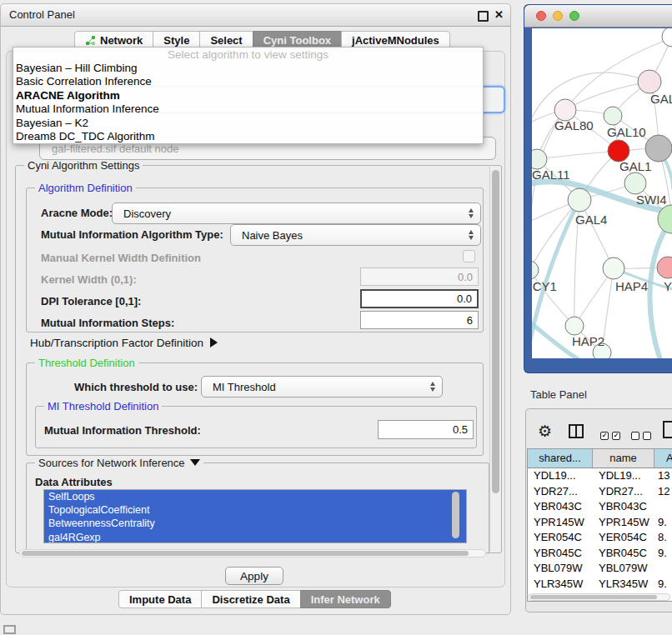 The image size is (672, 635). Describe the element at coordinates (248, 123) in the screenshot. I see `algorithm-option-bayesian-k2: Bayesian – K2` at that location.